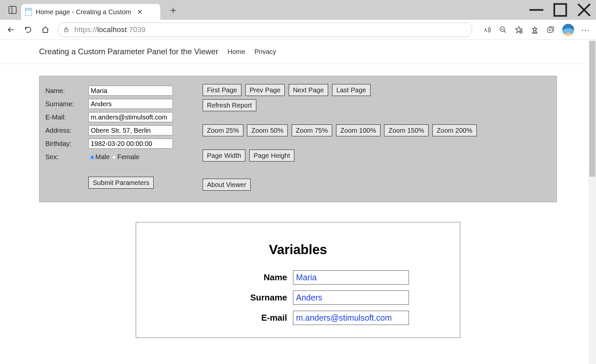  Describe the element at coordinates (236, 52) in the screenshot. I see `nav-link-home: Home` at that location.